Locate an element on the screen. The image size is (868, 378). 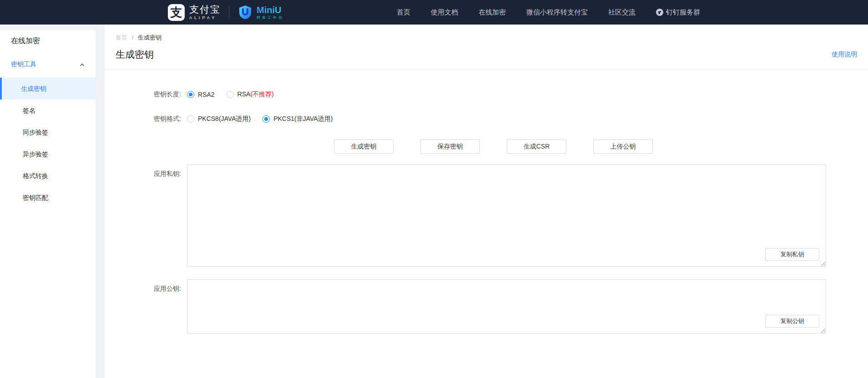
alipay-name: 支付宝 is located at coordinates (205, 10).